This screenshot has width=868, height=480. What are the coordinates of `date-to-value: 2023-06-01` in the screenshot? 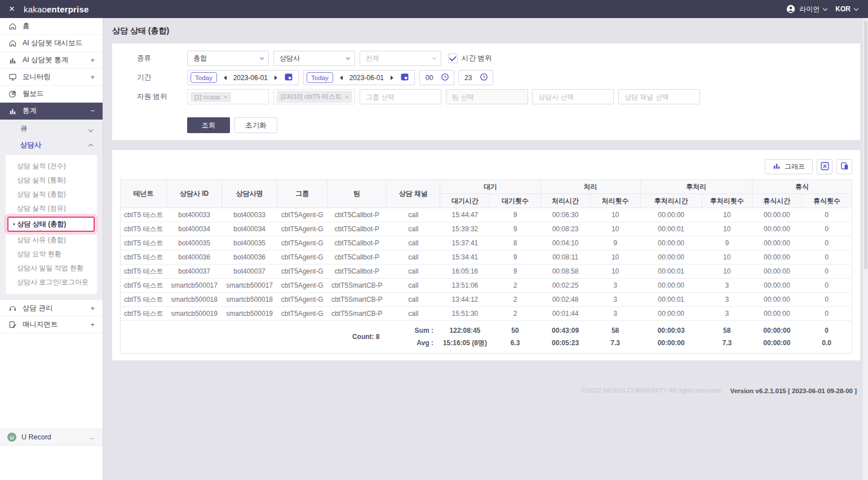 It's located at (366, 78).